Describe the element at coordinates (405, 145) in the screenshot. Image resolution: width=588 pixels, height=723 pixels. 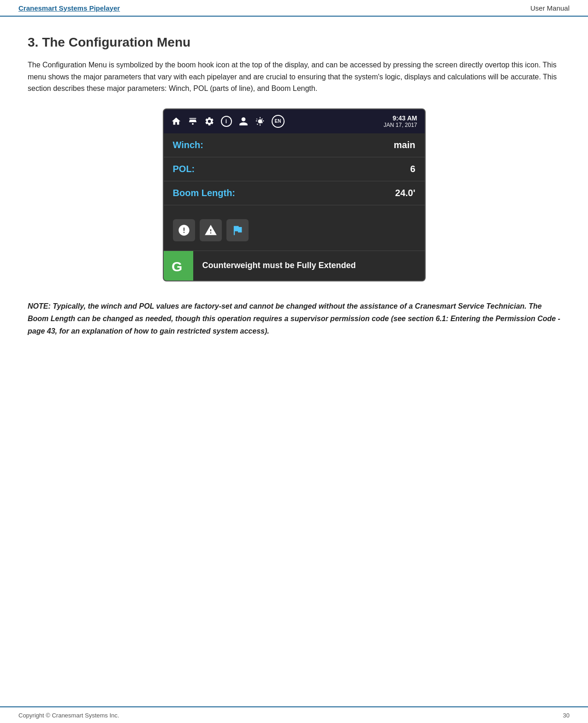
I see `winch-value: main` at that location.